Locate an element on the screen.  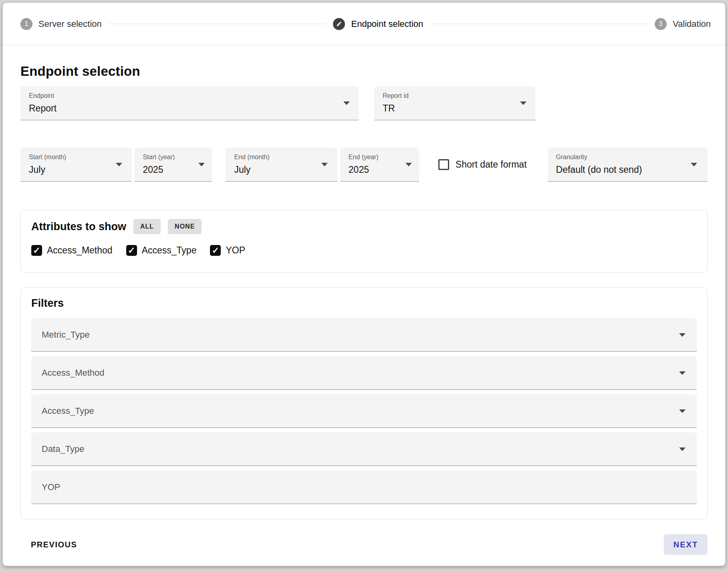
start-year-value: 2025 is located at coordinates (167, 170).